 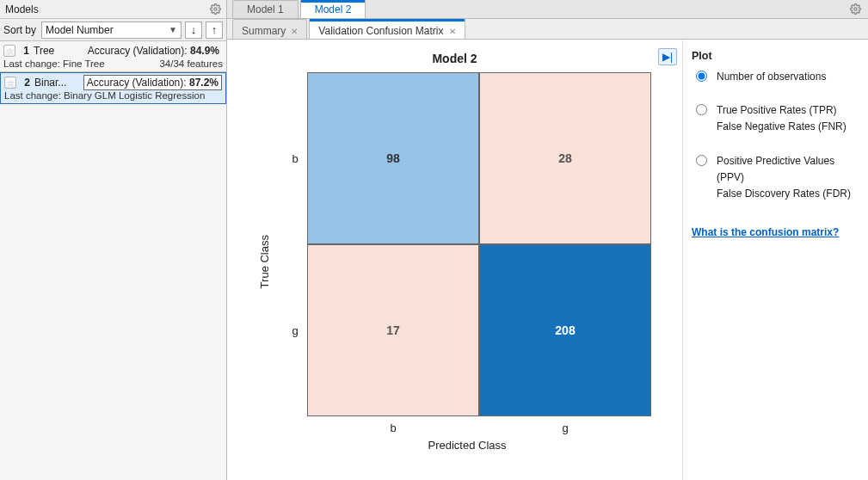 I want to click on model-number: 1, so click(x=24, y=51).